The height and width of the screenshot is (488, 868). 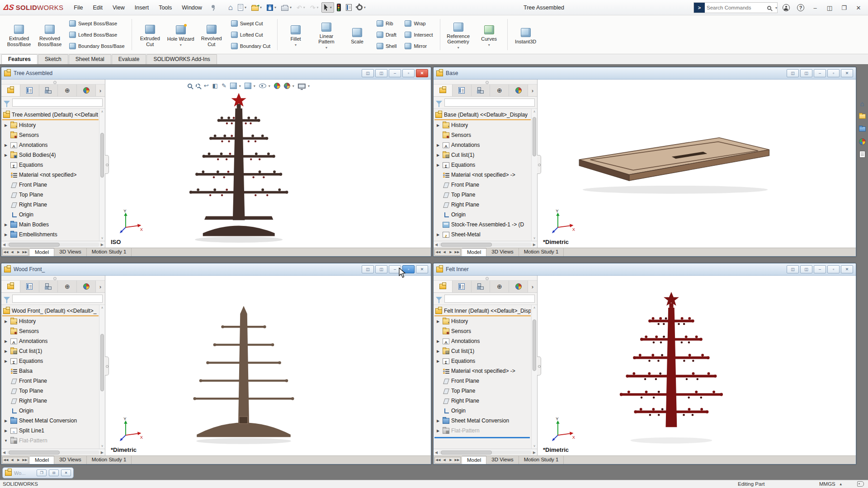 What do you see at coordinates (534, 377) in the screenshot?
I see `tree-vertical-scrollbar: ∧ ∨` at bounding box center [534, 377].